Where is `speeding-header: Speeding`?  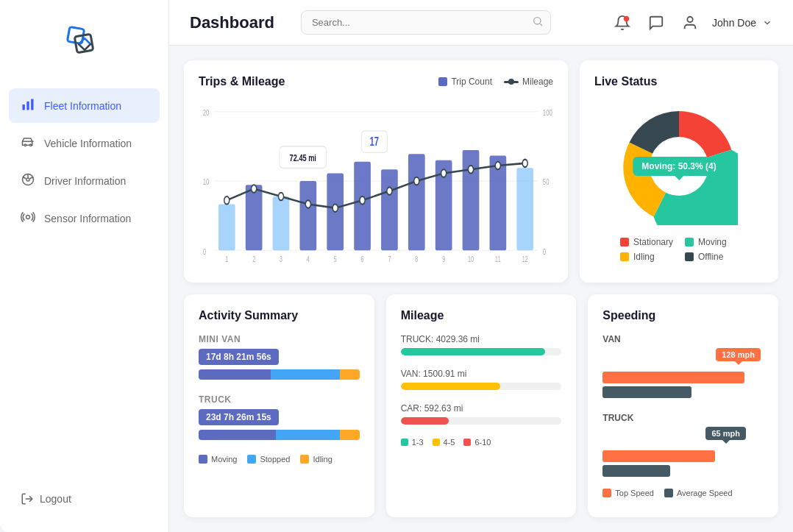
speeding-header: Speeding is located at coordinates (683, 316).